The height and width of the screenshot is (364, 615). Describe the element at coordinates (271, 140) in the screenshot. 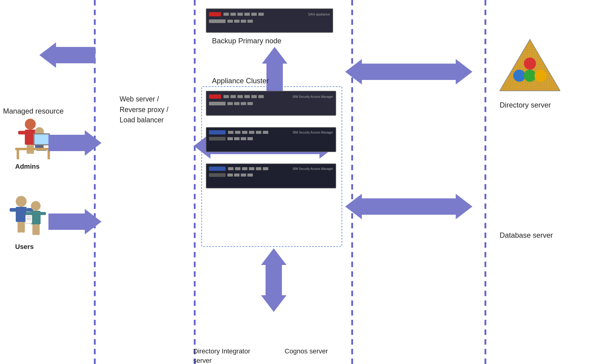

I see `cluster-rack-2: IBM Security Access Manager` at that location.